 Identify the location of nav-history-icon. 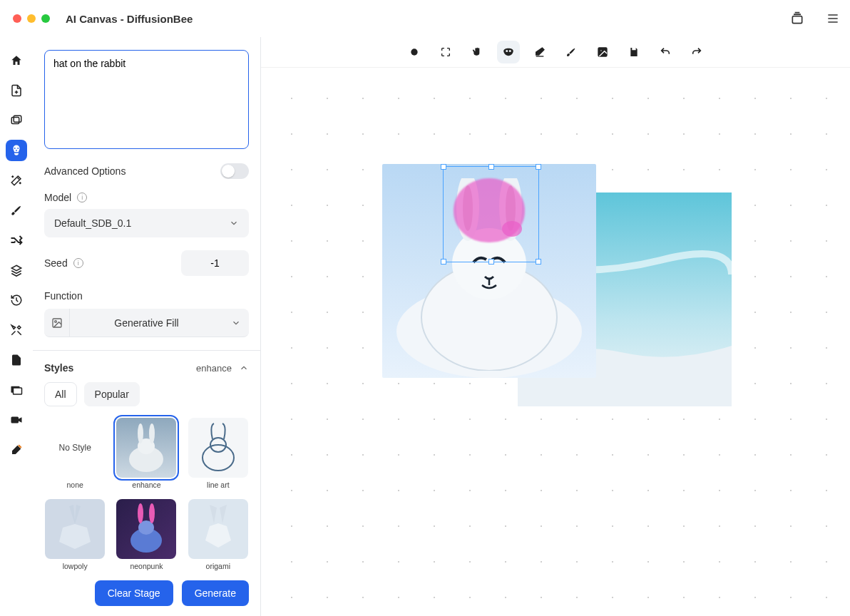
(16, 300).